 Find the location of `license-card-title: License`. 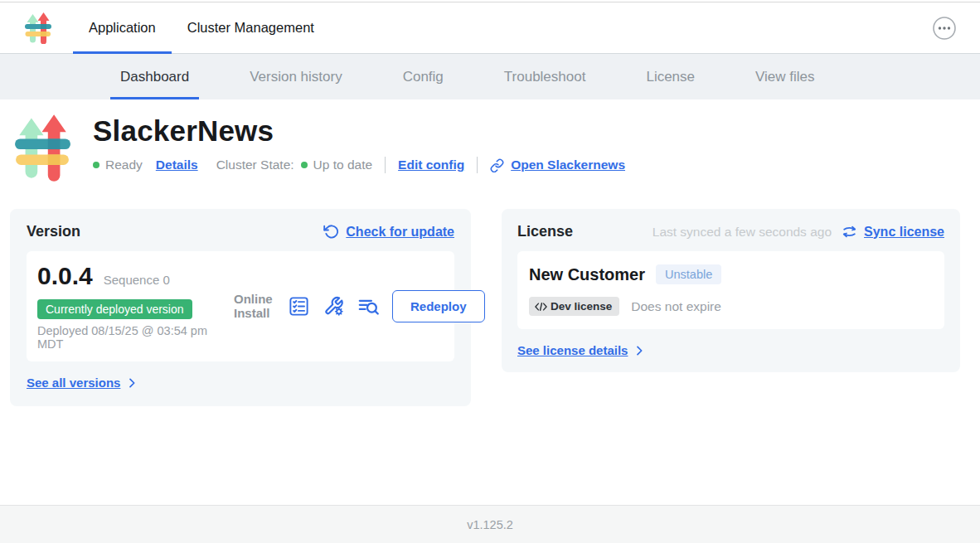

license-card-title: License is located at coordinates (546, 232).